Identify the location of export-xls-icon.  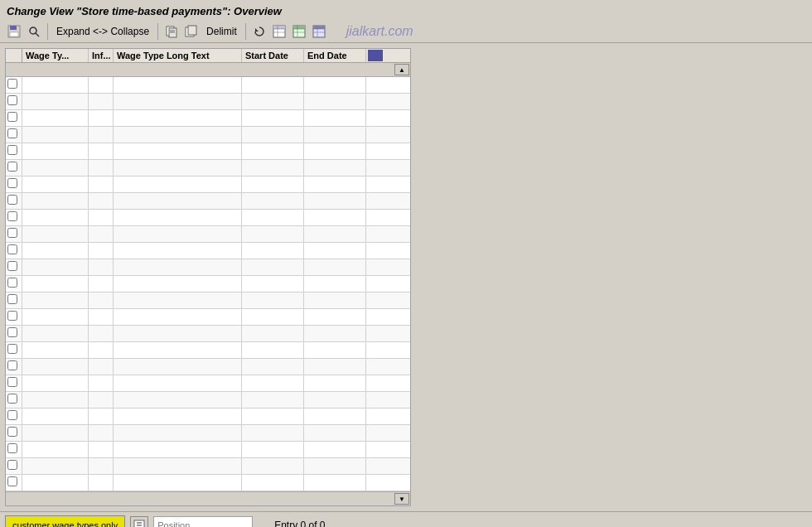
(299, 31).